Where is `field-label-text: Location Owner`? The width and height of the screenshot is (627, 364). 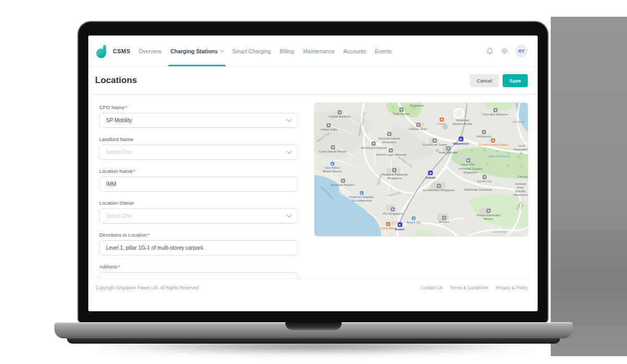
field-label-text: Location Owner is located at coordinates (117, 203).